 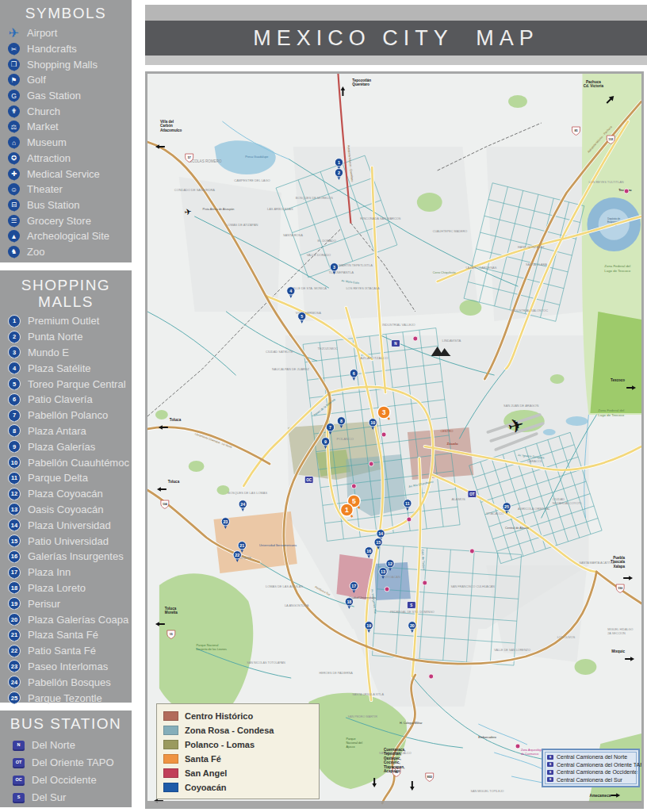 I want to click on golf-icon: ⚑, so click(x=14, y=79).